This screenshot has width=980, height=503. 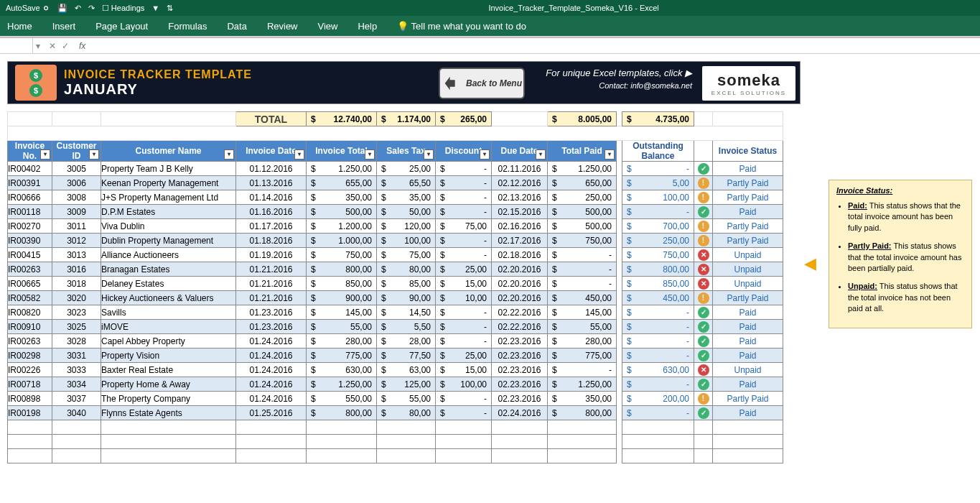 What do you see at coordinates (28, 8) in the screenshot?
I see `autosave-toggle: AutoSave ⭘` at bounding box center [28, 8].